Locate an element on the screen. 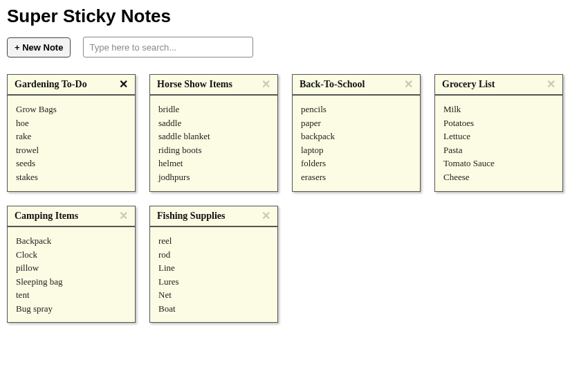  note-item: pillow is located at coordinates (71, 268).